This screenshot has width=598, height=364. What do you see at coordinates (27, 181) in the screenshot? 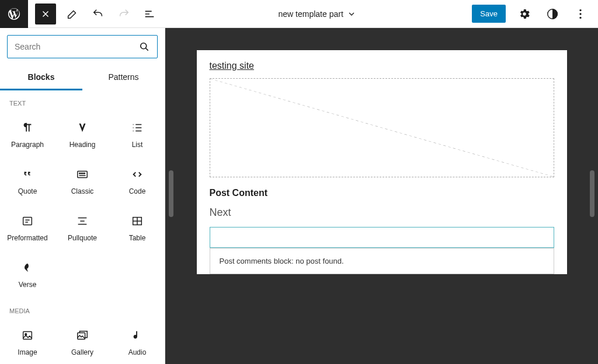
I see `block-item-quote: Quote` at bounding box center [27, 181].